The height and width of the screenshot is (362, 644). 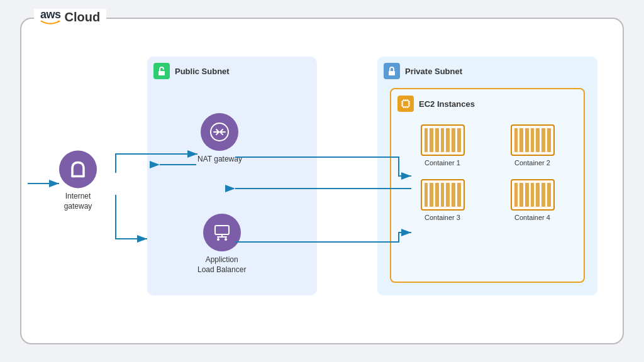 I want to click on nat-symbol, so click(x=219, y=132).